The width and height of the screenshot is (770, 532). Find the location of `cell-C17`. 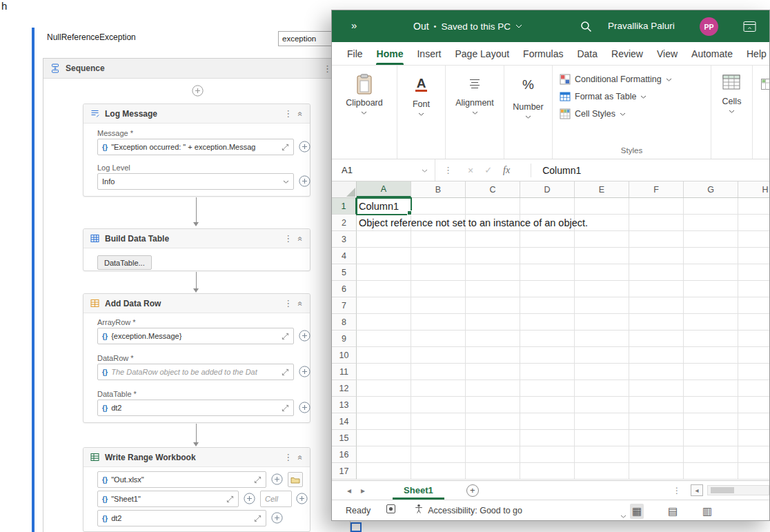

cell-C17 is located at coordinates (493, 471).